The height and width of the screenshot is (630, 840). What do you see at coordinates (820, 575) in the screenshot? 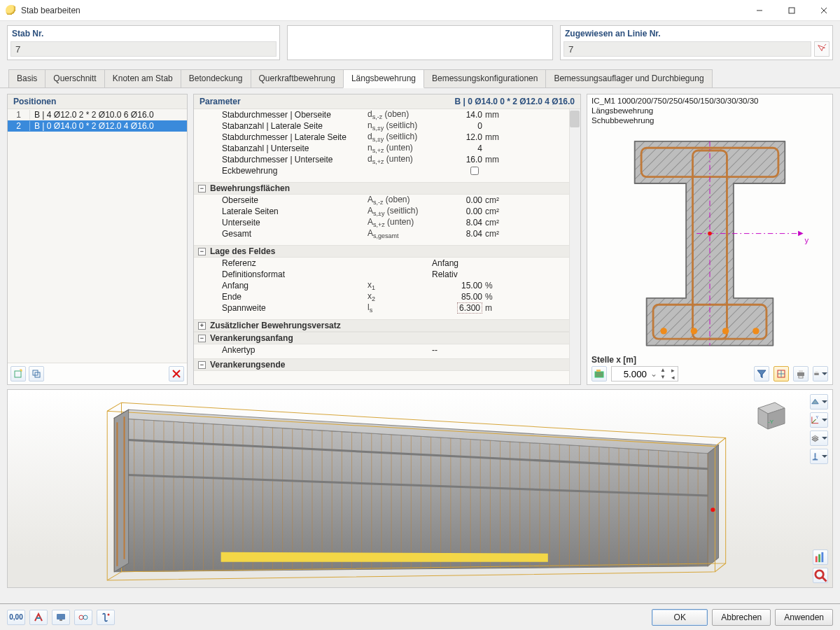
I see `zoom-selection-button` at bounding box center [820, 575].